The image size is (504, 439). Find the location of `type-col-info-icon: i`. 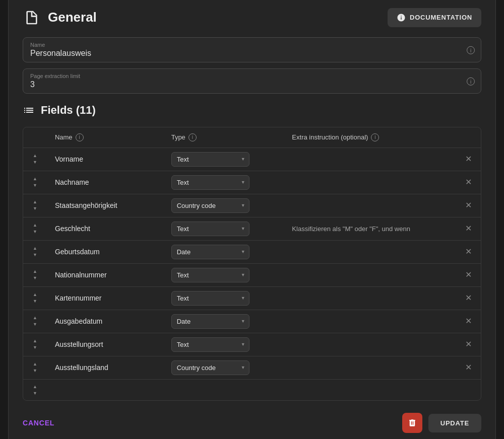

type-col-info-icon: i is located at coordinates (193, 137).